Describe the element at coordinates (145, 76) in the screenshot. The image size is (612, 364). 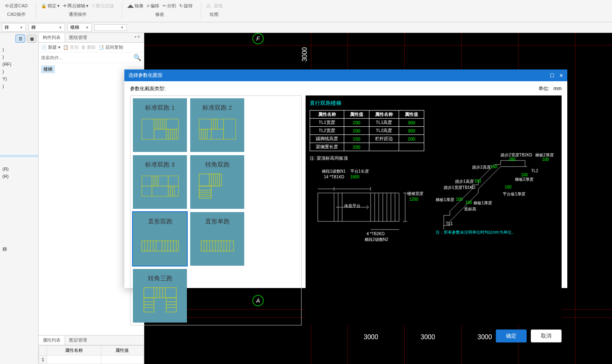
I see `dialog-title: 选择参数化图形` at that location.